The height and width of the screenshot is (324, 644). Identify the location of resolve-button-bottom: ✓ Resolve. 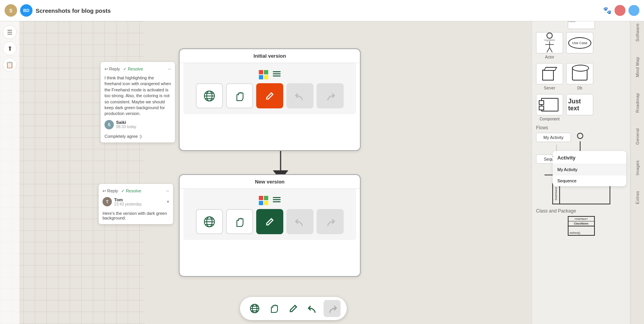
(131, 191).